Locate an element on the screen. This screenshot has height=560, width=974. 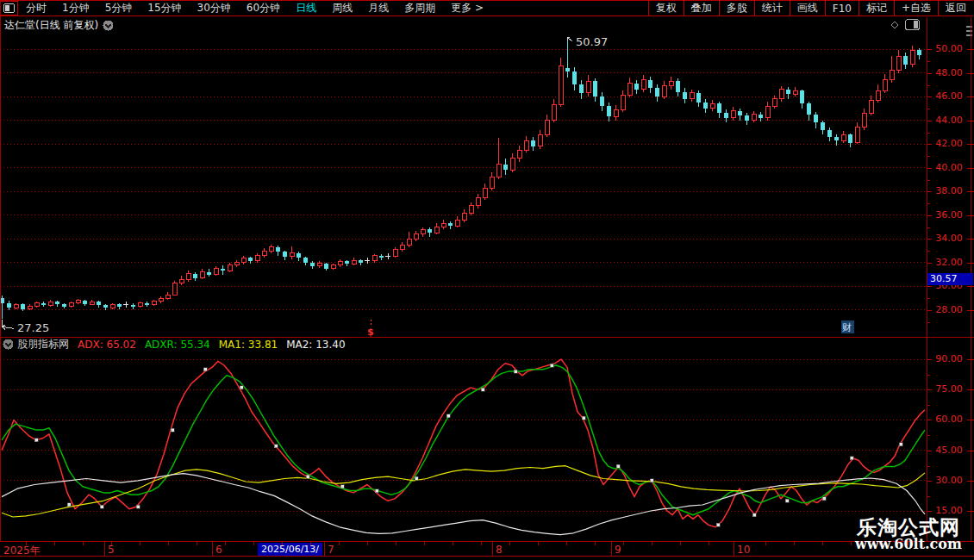
time-axis-label: 7 is located at coordinates (331, 550).